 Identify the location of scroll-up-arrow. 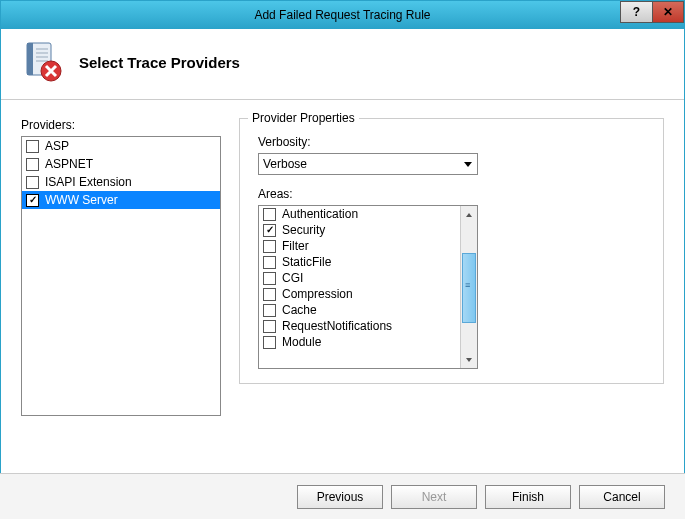
(469, 214).